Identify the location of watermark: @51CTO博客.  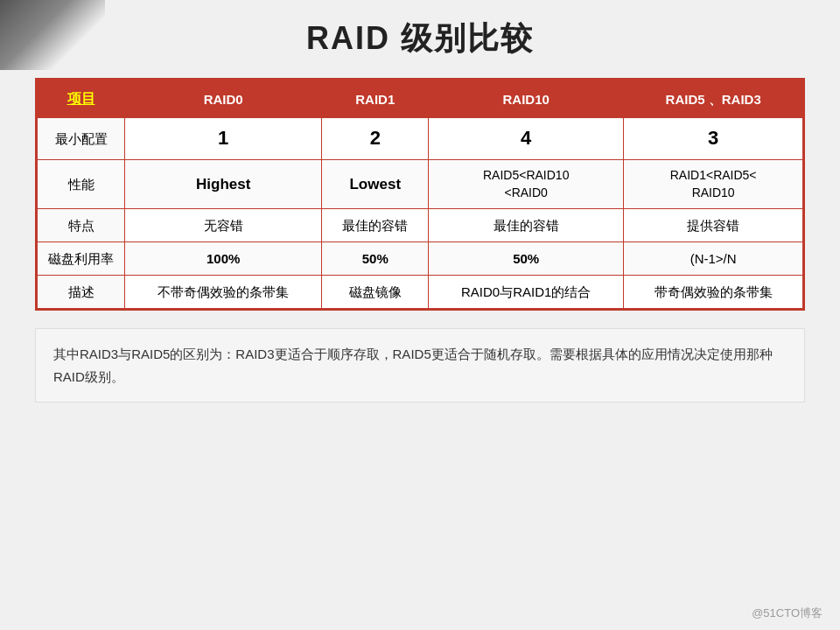
(788, 613).